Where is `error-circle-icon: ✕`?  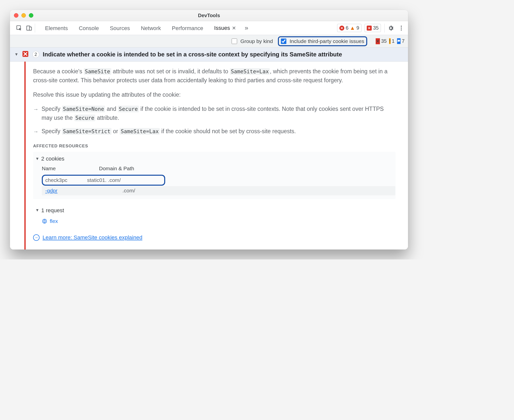
error-circle-icon: ✕ is located at coordinates (342, 28).